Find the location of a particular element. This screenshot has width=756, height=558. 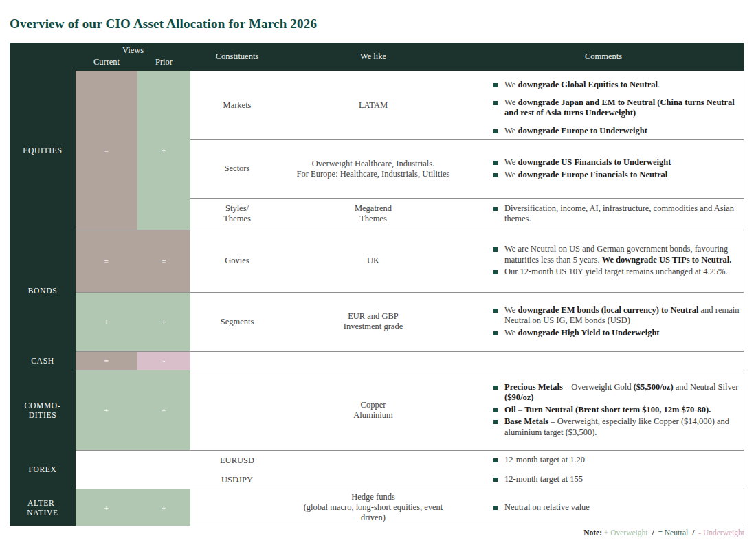

comment-text: Diversification, income, AI, infrastruct… is located at coordinates (623, 214).